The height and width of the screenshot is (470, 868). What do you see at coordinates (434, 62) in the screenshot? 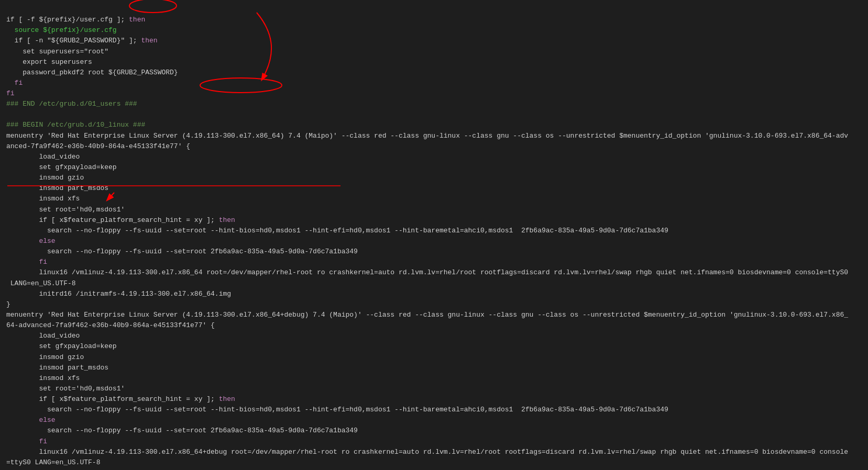
I see `code-line: export superusers` at bounding box center [434, 62].